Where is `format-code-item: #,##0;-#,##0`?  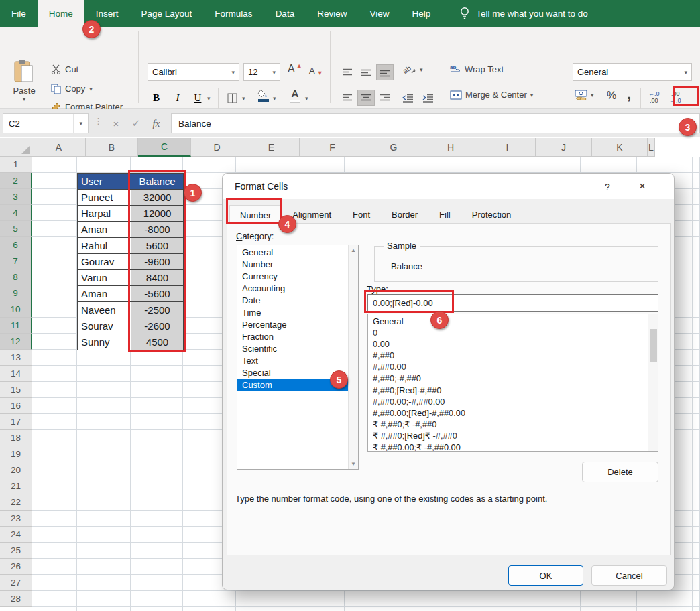 format-code-item: #,##0;-#,##0 is located at coordinates (513, 378).